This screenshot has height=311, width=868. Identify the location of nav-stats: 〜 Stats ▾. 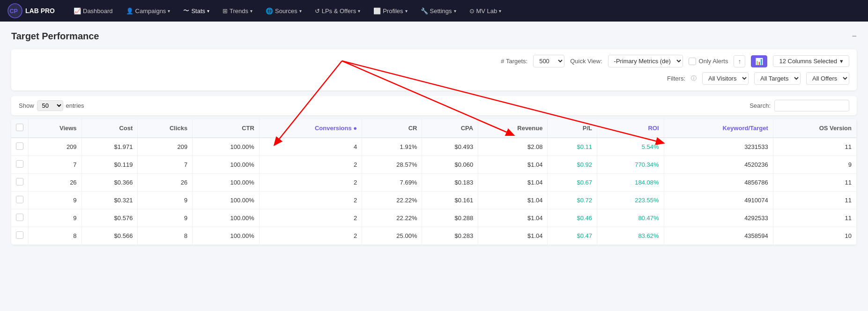
(196, 11).